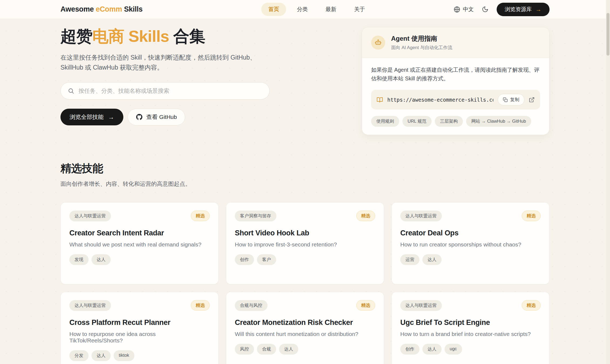 Image resolution: width=610 pixels, height=364 pixels. Describe the element at coordinates (331, 9) in the screenshot. I see `nav-item-latest: 最新` at that location.